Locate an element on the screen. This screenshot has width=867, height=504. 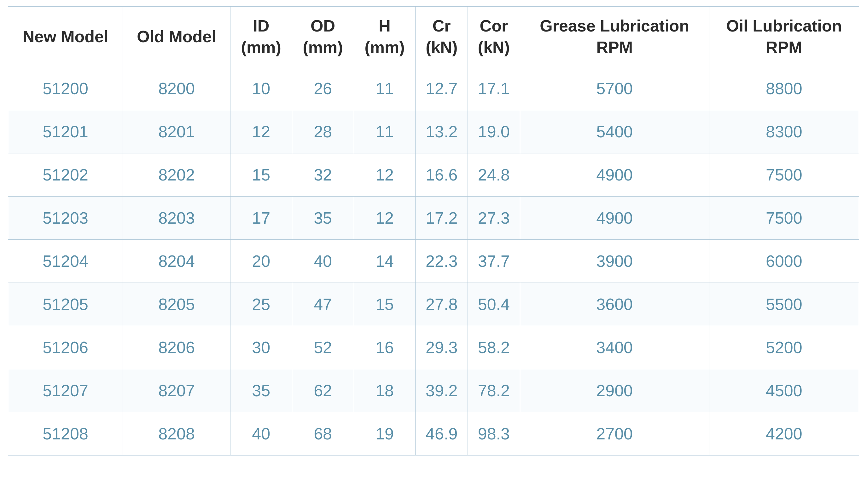
cell-od: 40 is located at coordinates (323, 261).